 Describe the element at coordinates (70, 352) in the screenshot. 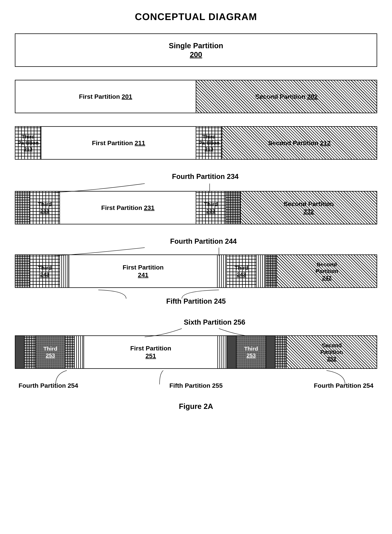

I see `seg-6-checker-l2` at that location.